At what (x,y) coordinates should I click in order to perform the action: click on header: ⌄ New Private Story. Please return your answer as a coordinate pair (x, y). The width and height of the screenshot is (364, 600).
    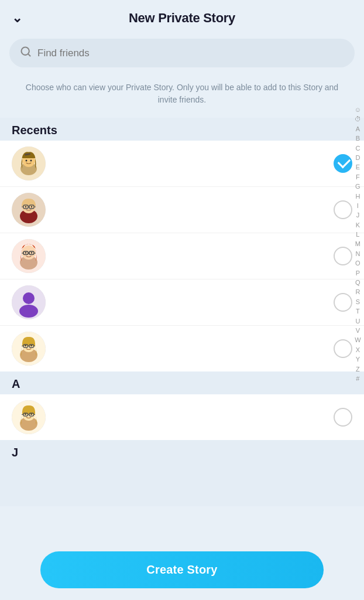
    Looking at the image, I should click on (182, 16).